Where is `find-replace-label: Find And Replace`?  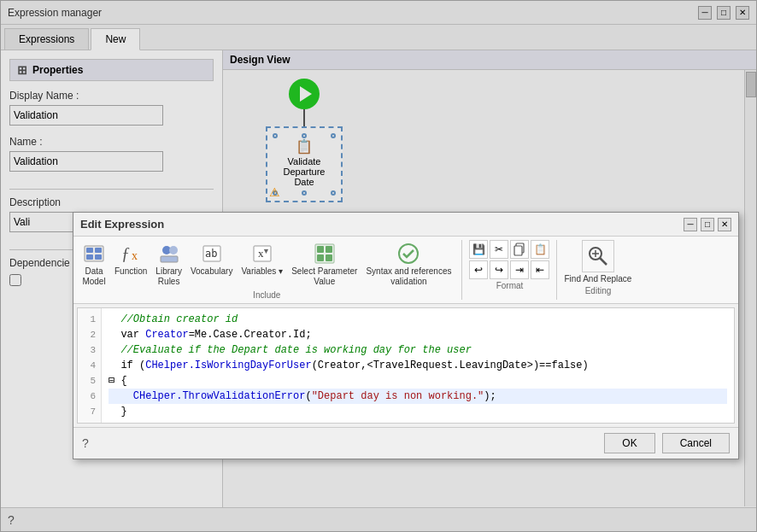 find-replace-label: Find And Replace is located at coordinates (598, 279).